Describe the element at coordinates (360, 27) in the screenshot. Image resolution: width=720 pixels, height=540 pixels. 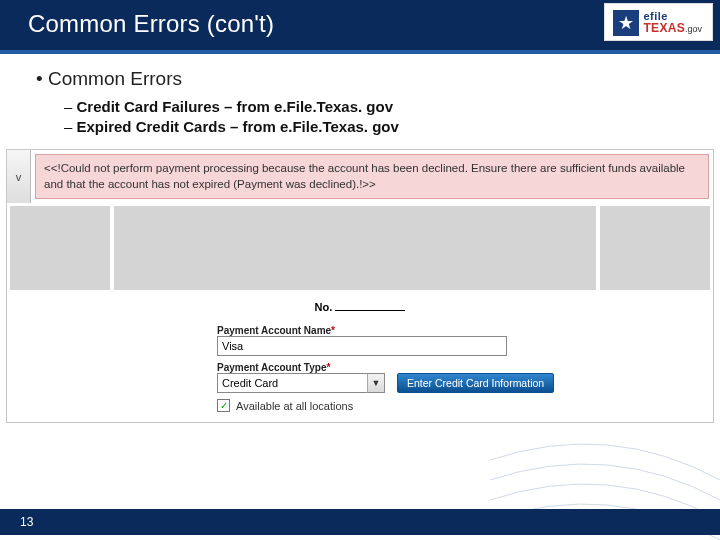
I see `slide-title-bar: Common Errors (con't) ★ efile TEXAS.gov` at that location.